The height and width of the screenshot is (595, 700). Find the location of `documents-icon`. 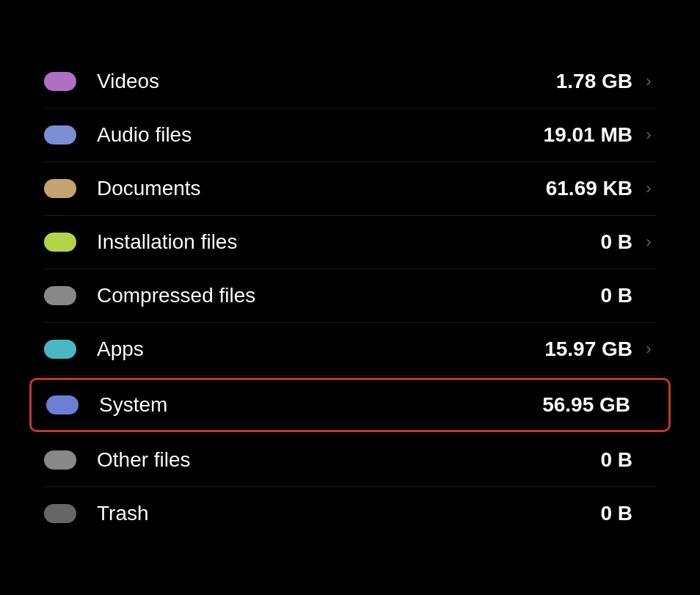

documents-icon is located at coordinates (60, 189).